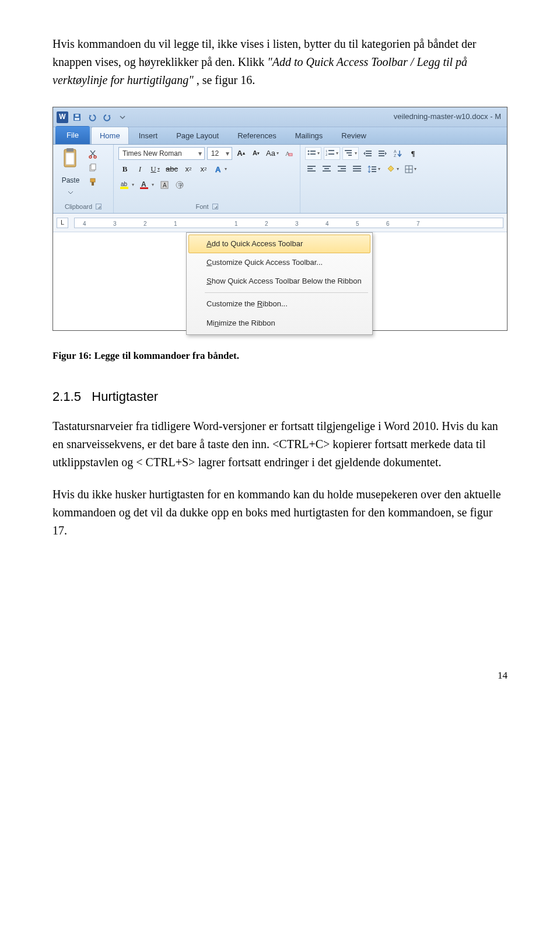  Describe the element at coordinates (155, 169) in the screenshot. I see `underline-icon: U▾` at that location.